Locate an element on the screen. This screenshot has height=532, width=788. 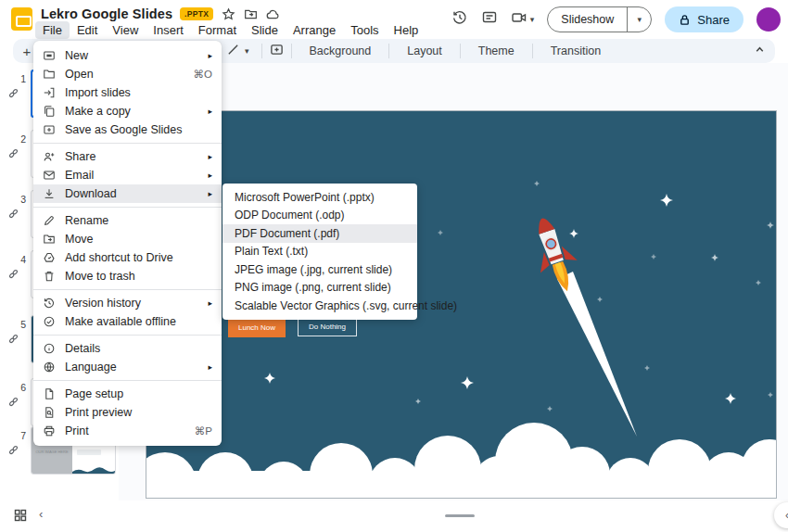
shortcut-label: ⌘O is located at coordinates (203, 74).